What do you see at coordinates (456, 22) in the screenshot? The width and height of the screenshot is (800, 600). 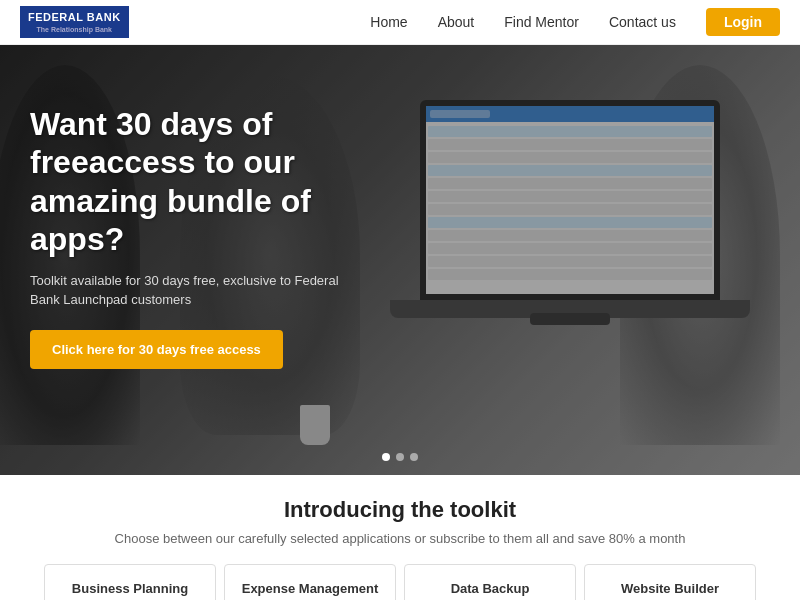 I see `nav-about: About` at bounding box center [456, 22].